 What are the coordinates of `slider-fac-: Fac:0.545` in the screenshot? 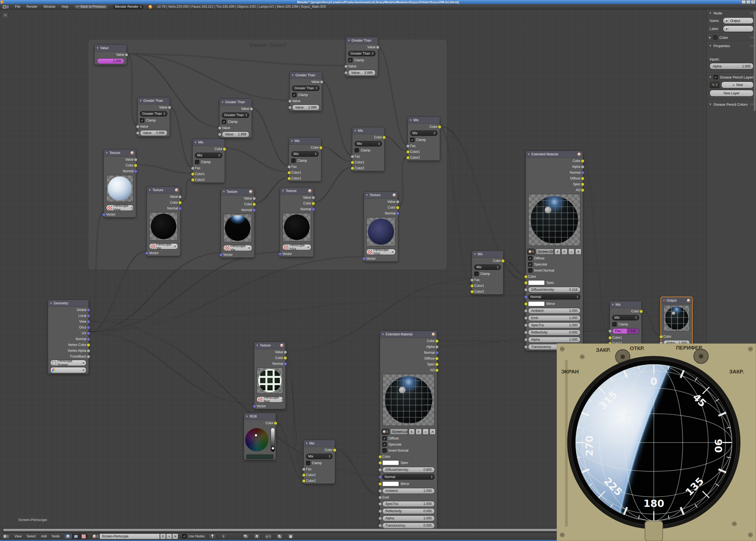 It's located at (626, 331).